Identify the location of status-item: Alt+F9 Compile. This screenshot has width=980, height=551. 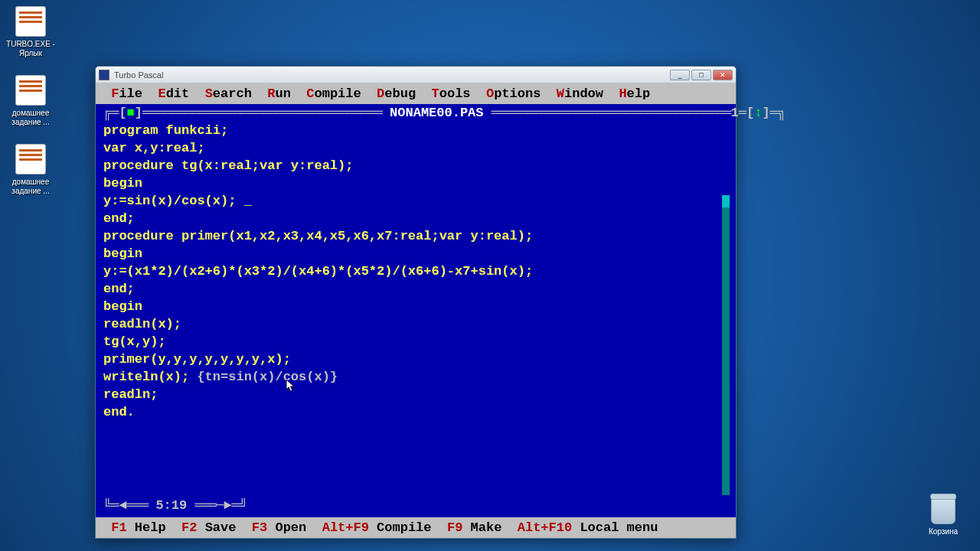
(377, 528).